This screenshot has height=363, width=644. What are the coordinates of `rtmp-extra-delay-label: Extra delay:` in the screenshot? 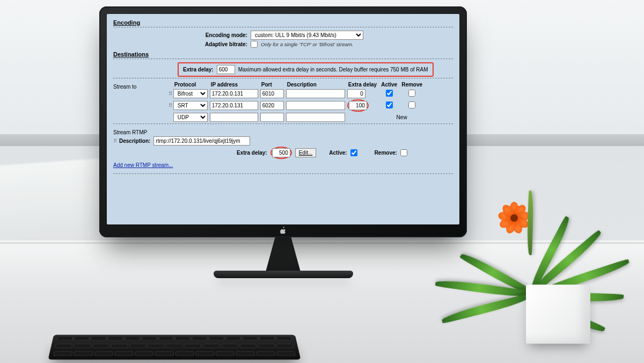 It's located at (252, 153).